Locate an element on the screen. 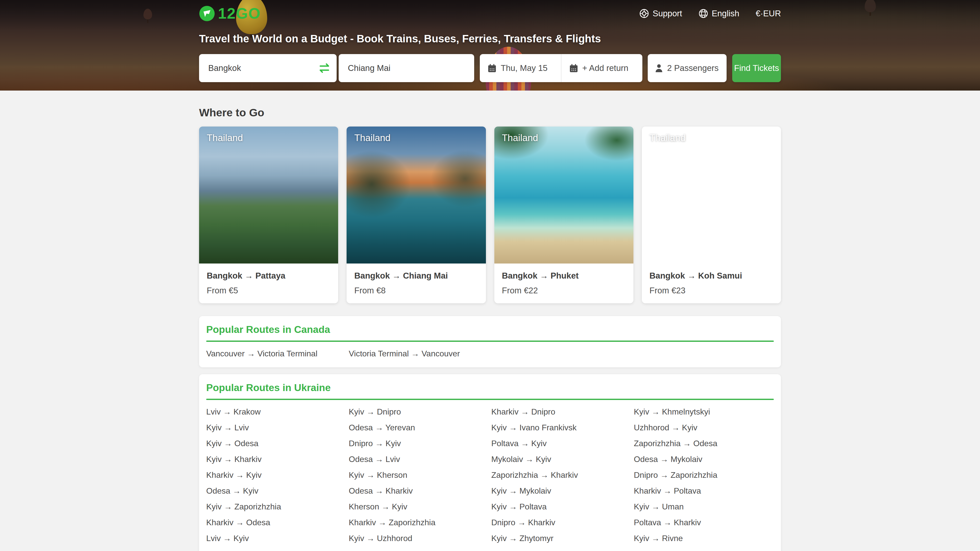 The image size is (980, 551). route-link: Kharkiv → Kyiv is located at coordinates (276, 475).